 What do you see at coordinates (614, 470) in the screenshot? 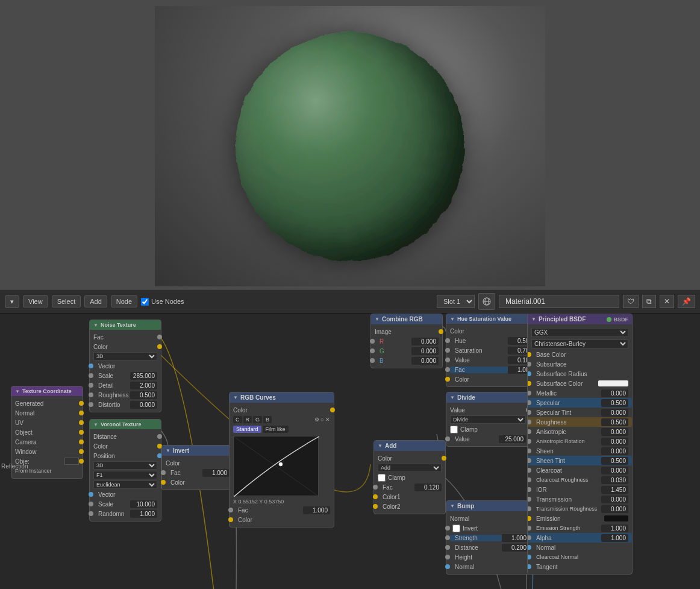
I see `clearcoat-value: 0.000` at bounding box center [614, 470].